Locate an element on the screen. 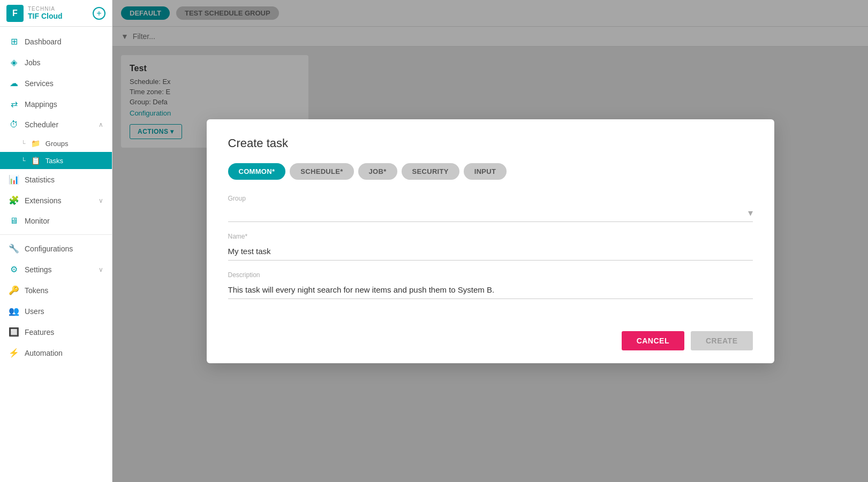  sidebar-item-monitor: 🖥 Monitor is located at coordinates (56, 221).